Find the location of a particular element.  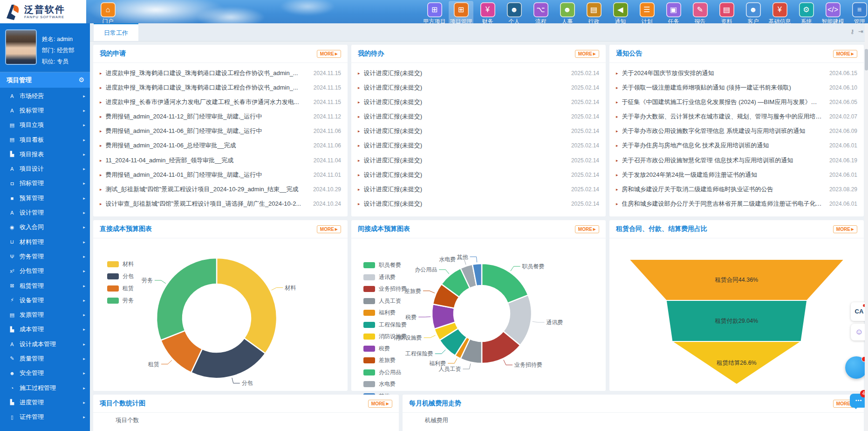

list-item: ▸费用报销_admin_2024-11-01_部门经理审批_胡建,_运行中202… is located at coordinates (220, 175).